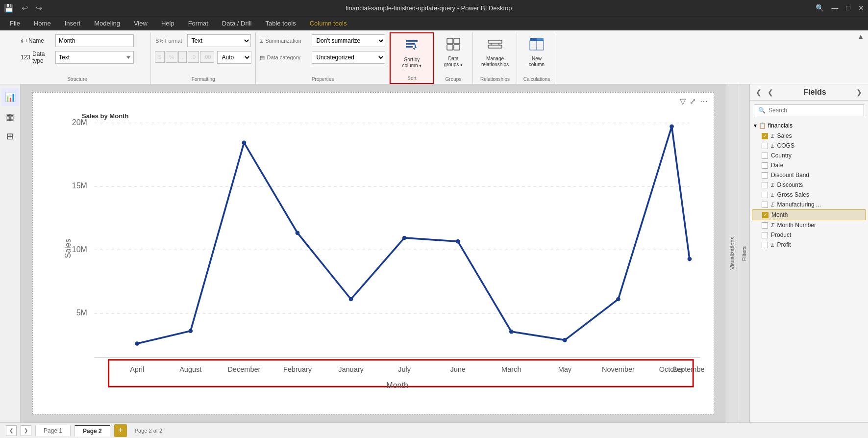  What do you see at coordinates (809, 165) in the screenshot?
I see `field-date: Date` at bounding box center [809, 165].